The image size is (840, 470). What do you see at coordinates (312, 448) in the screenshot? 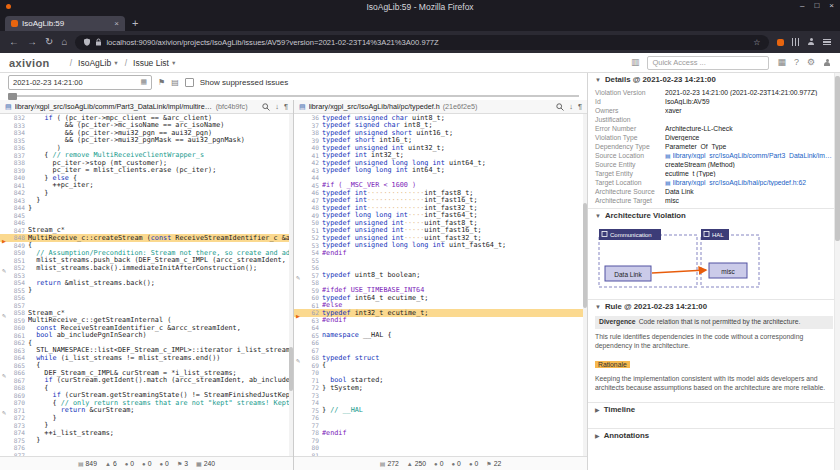
I see `line-number: 80` at bounding box center [312, 448].